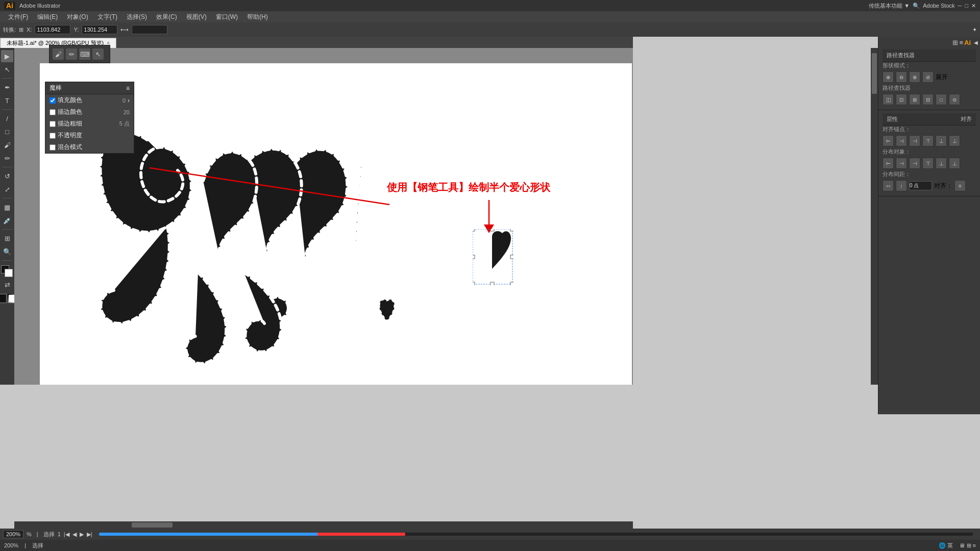  Describe the element at coordinates (98, 54) in the screenshot. I see `brush-tool-btn-4: ↖` at that location.